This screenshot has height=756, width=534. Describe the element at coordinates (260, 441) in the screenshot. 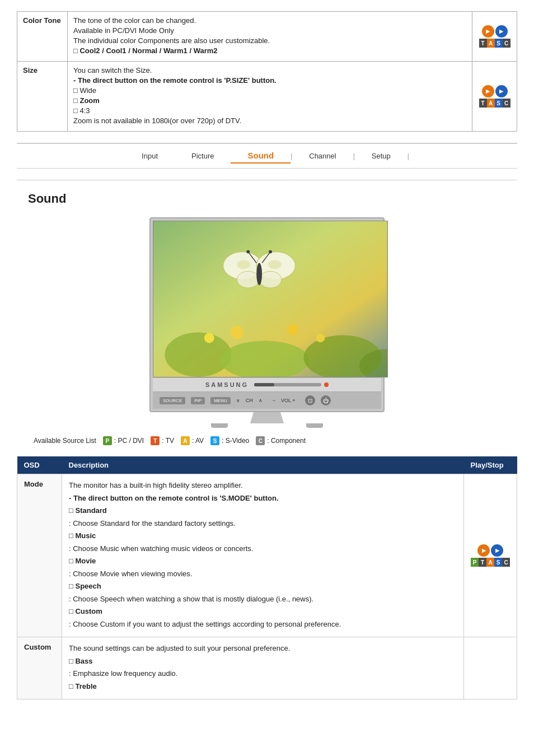

I see `badge-c: C` at that location.